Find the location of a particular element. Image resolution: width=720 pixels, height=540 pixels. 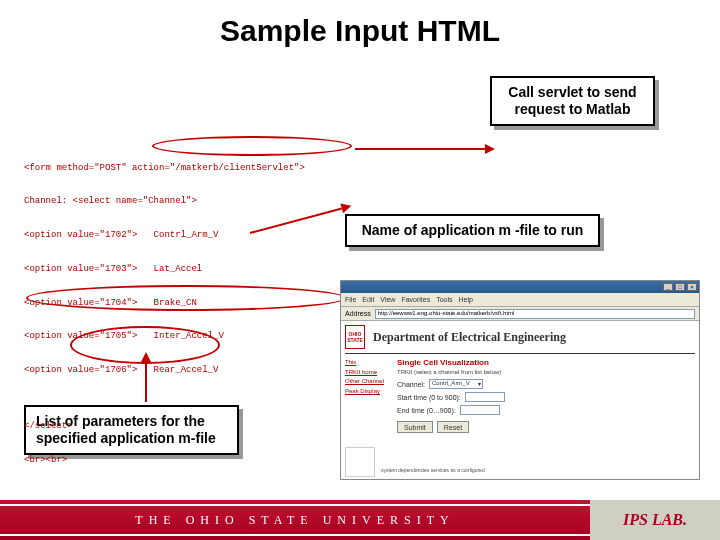

form-title: Single Cell Visualization is located at coordinates (546, 362).